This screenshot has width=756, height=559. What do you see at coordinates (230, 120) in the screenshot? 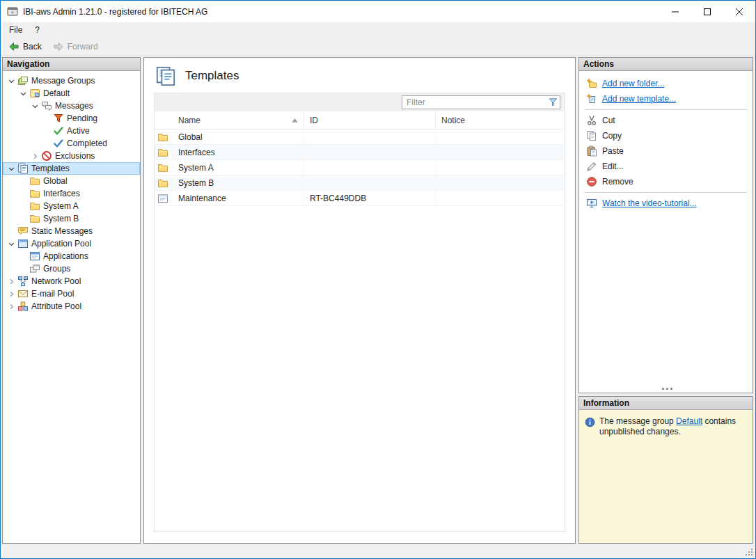
I see `column-header-name: Name` at bounding box center [230, 120].